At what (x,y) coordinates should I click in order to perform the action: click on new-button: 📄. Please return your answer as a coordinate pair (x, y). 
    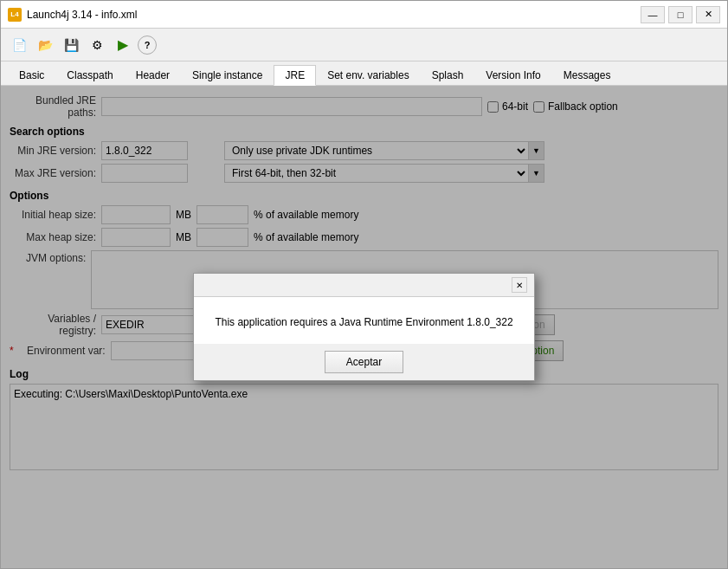
    Looking at the image, I should click on (19, 45).